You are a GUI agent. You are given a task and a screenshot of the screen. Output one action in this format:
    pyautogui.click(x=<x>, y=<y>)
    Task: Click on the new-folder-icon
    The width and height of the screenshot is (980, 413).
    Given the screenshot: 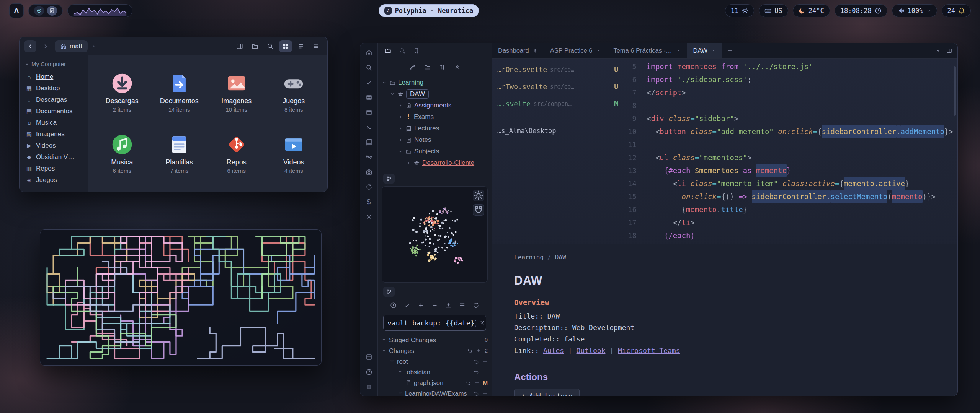 What is the action you would take?
    pyautogui.click(x=427, y=68)
    